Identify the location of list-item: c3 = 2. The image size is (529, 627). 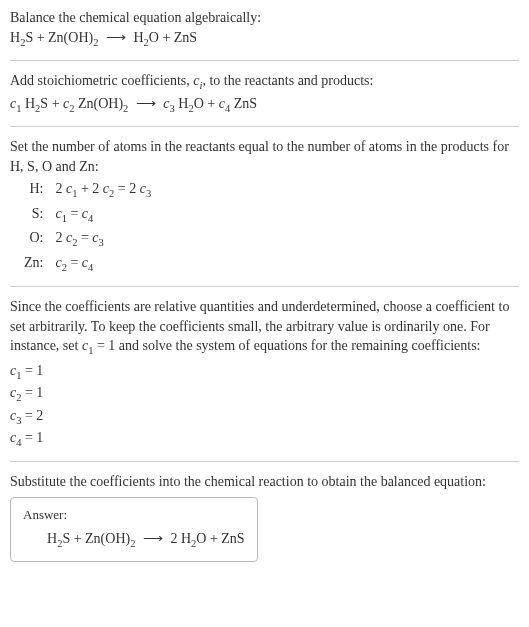
(264, 417).